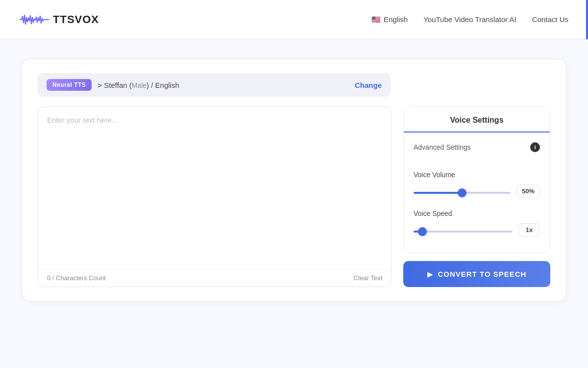 The height and width of the screenshot is (368, 588). I want to click on settings-column: Voice Settings Advanced Settings i Voice…, so click(477, 197).